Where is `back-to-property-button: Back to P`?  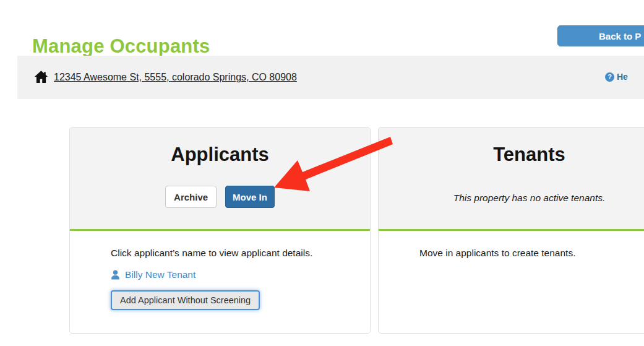 back-to-property-button: Back to P is located at coordinates (601, 36).